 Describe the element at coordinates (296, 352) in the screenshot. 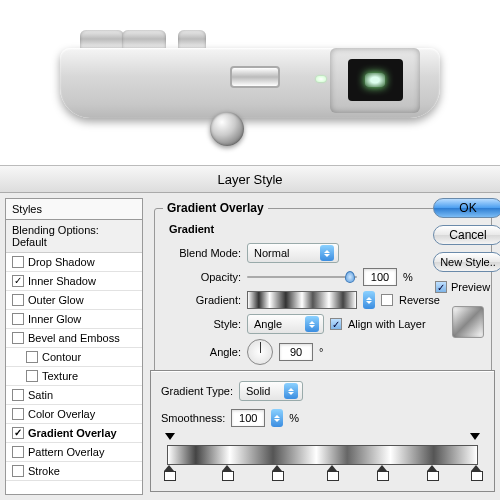

I see `angle-input: 90` at that location.